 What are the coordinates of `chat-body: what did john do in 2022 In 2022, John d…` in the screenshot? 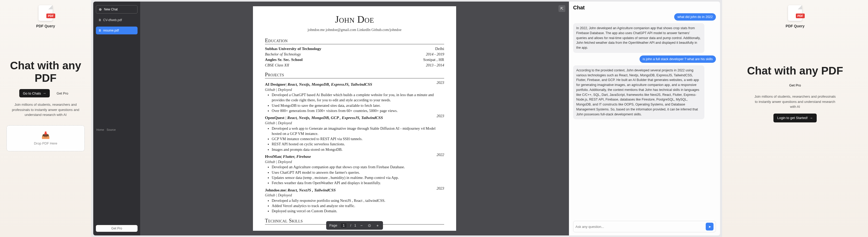 It's located at (645, 115).